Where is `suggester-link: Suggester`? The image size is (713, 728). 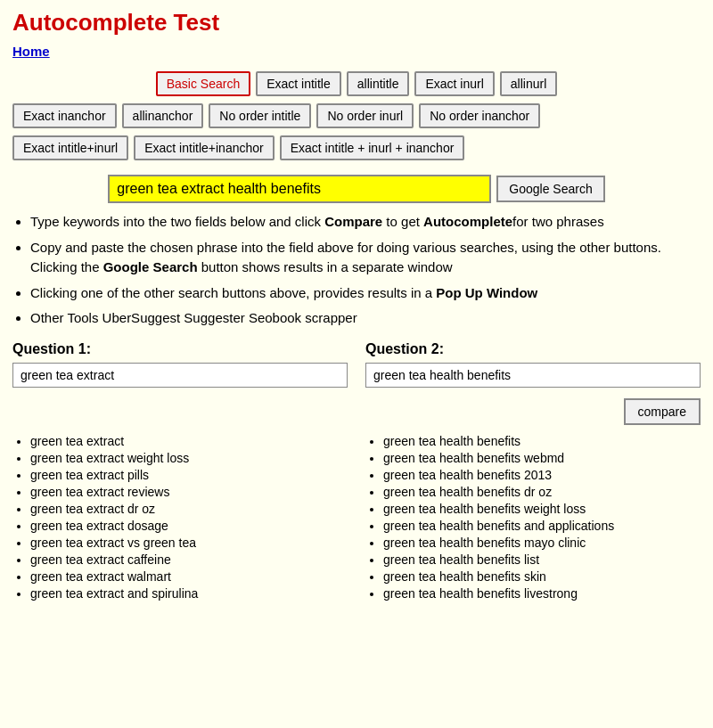 suggester-link: Suggester is located at coordinates (214, 317).